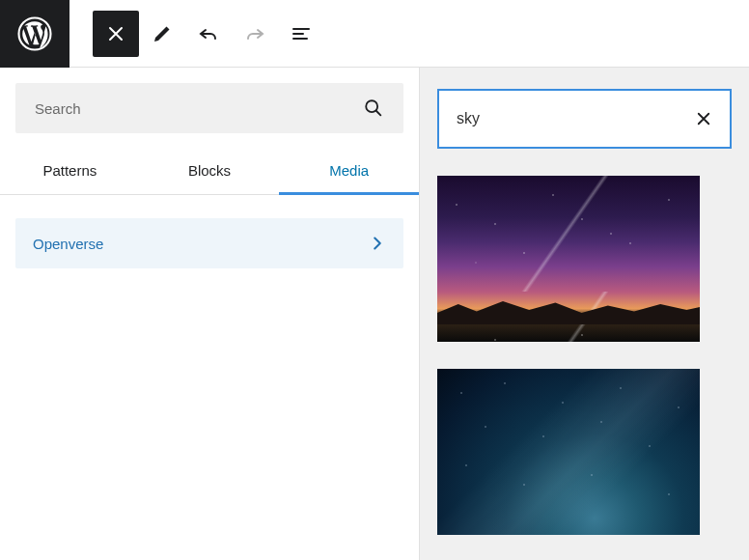  I want to click on redo-icon, so click(255, 34).